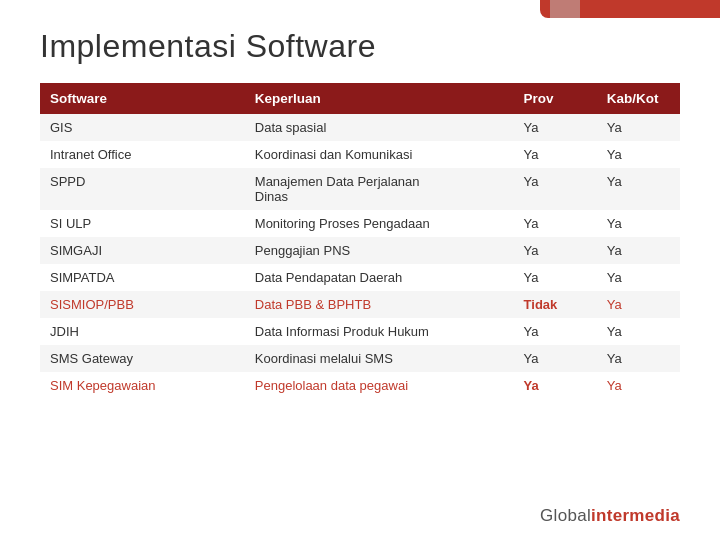 This screenshot has height=540, width=720. What do you see at coordinates (556, 98) in the screenshot?
I see `col-header-prov: Prov` at bounding box center [556, 98].